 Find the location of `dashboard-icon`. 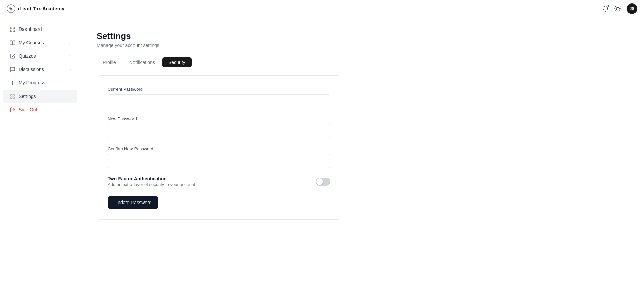

dashboard-icon is located at coordinates (12, 29).